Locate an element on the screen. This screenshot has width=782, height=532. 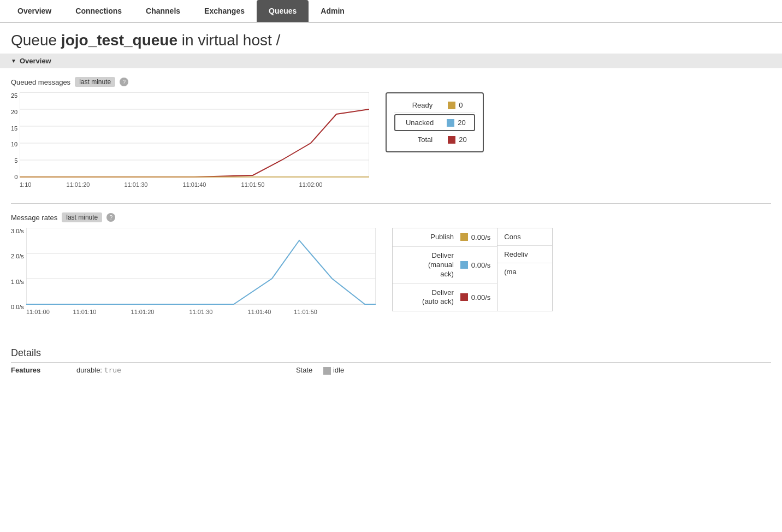
rates-publish-value: 0.00/s is located at coordinates (475, 237).